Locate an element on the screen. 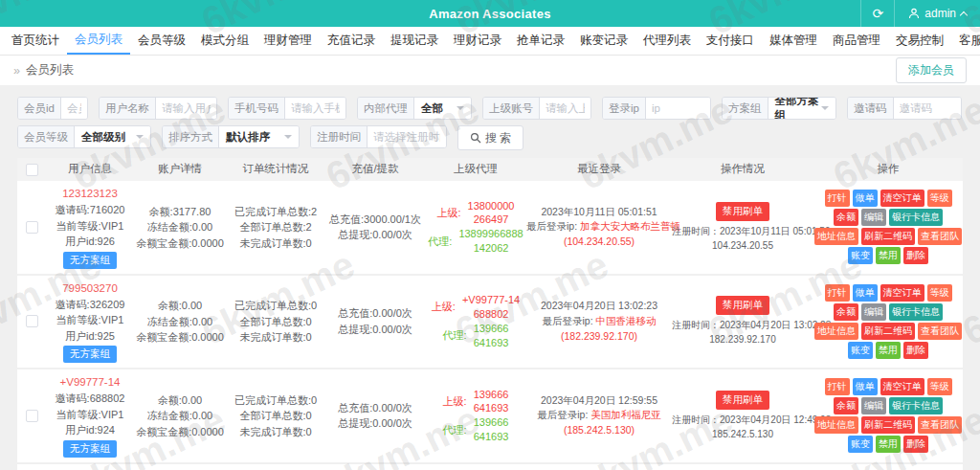 The image size is (980, 470). header-cell-1: 账户详情 is located at coordinates (180, 168).